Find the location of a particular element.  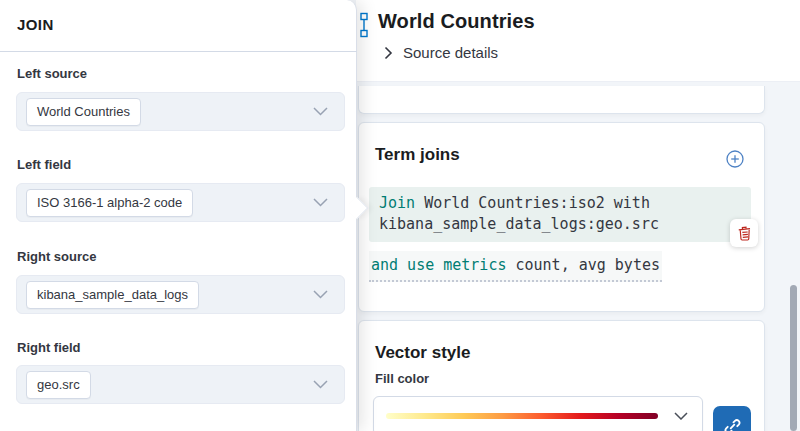

right-source-select: kibana_sample_data_logs is located at coordinates (180, 294).